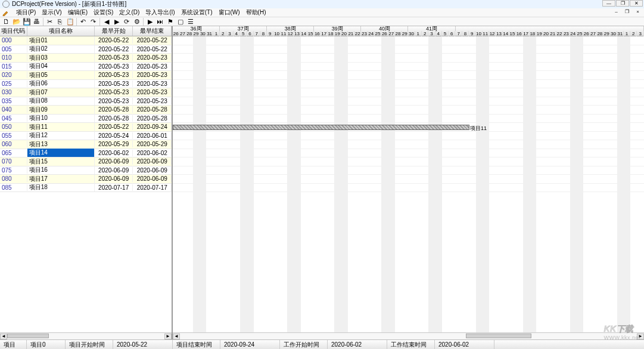  What do you see at coordinates (61, 31) in the screenshot?
I see `col-header-name: 项目名称` at bounding box center [61, 31].